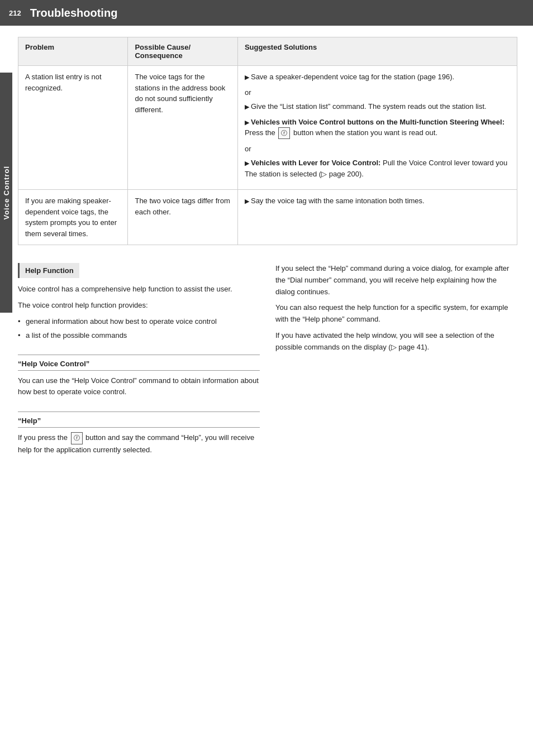 The image size is (533, 756). What do you see at coordinates (73, 51) in the screenshot?
I see `th-problem: Problem` at bounding box center [73, 51].